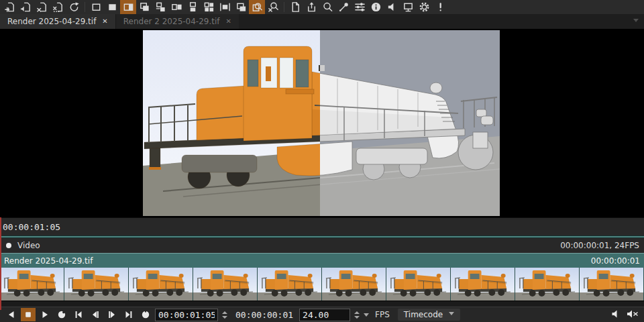  What do you see at coordinates (32, 227) in the screenshot?
I see `current-timecode: 00:00:01:05` at bounding box center [32, 227].